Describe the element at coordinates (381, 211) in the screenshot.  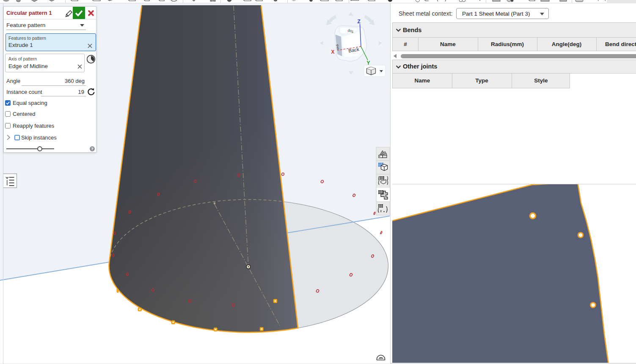
I see `svg-text: x` at that location.